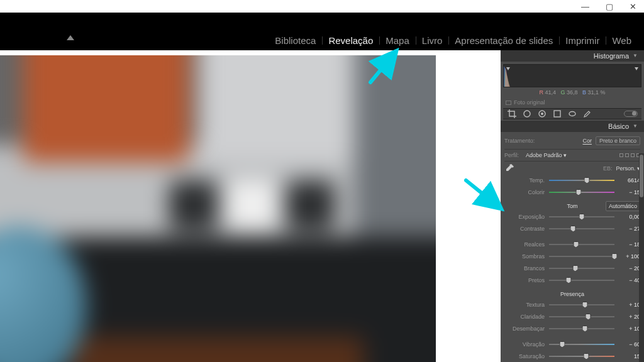  What do you see at coordinates (572, 141) in the screenshot?
I see `treatment-row: Tratamento: Cor Preto e branco` at bounding box center [572, 141].